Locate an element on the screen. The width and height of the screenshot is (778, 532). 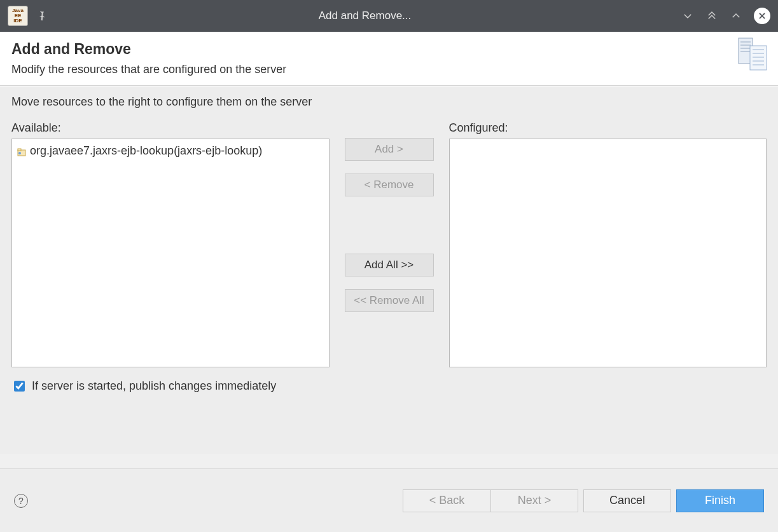
titlebar: Java EEIDE Add and Remove... is located at coordinates (389, 16).